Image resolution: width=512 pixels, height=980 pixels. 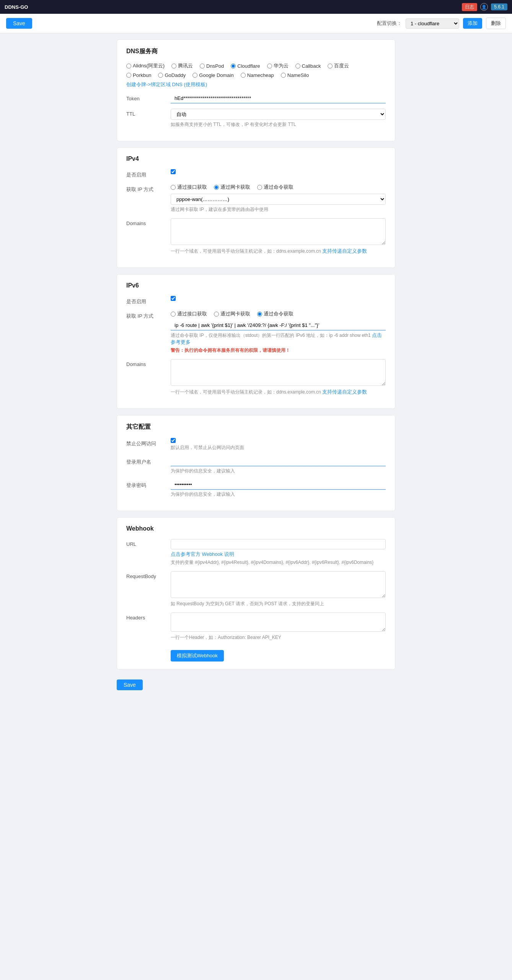 I want to click on token-input, so click(x=278, y=98).